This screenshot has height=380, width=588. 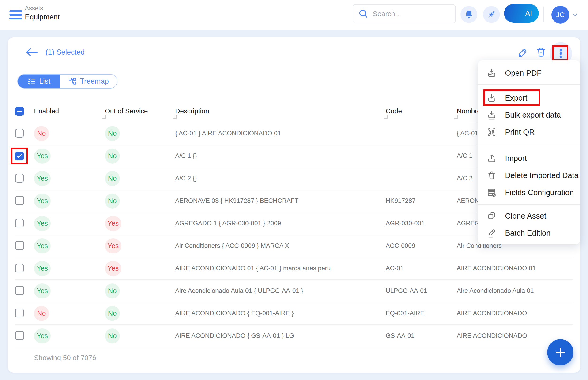 What do you see at coordinates (529, 13) in the screenshot?
I see `ai-label: AI` at bounding box center [529, 13].